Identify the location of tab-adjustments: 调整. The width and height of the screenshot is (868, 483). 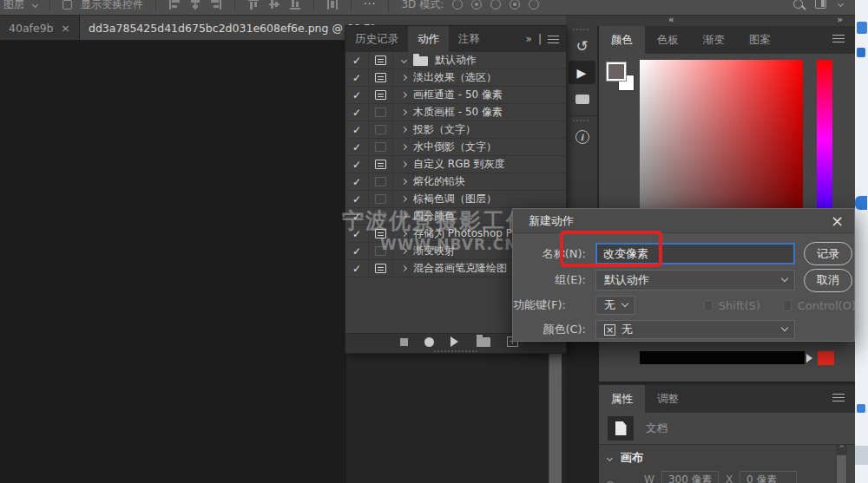
(668, 399).